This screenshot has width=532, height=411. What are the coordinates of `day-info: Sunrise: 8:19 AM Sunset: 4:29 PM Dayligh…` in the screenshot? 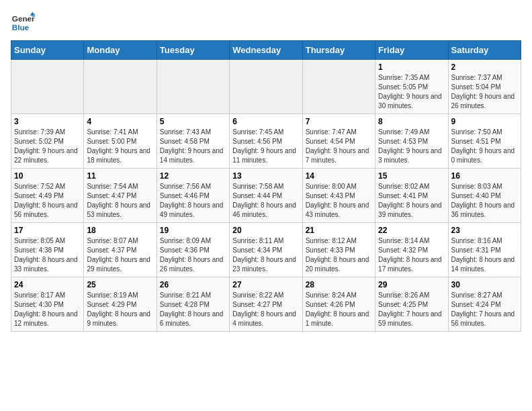 It's located at (120, 310).